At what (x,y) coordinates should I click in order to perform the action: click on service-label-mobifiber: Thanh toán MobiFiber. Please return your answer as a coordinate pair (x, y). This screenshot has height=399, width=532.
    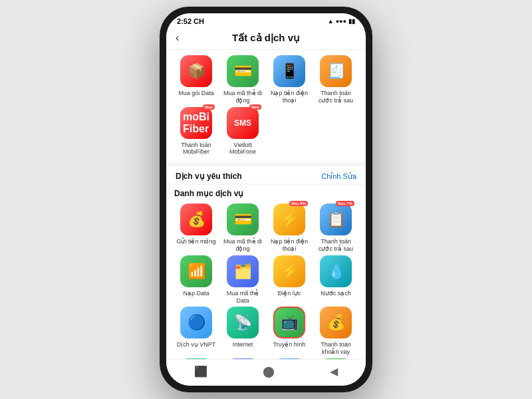
    Looking at the image, I should click on (196, 149).